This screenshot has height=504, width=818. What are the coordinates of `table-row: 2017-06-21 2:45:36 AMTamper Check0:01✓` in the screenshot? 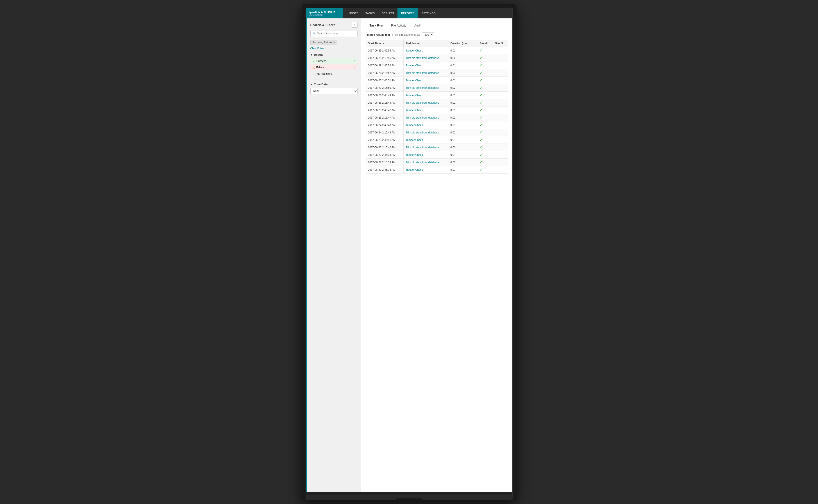 It's located at (437, 170).